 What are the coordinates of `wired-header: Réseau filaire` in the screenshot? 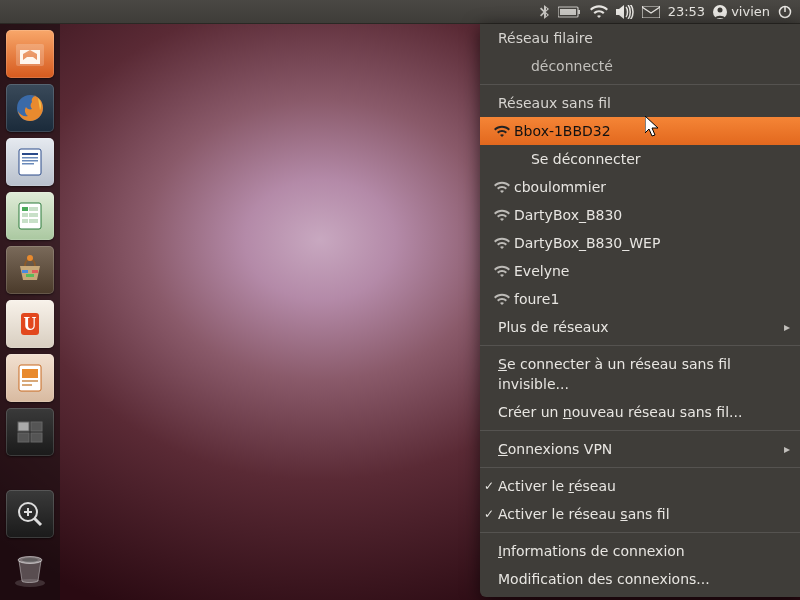 It's located at (640, 38).